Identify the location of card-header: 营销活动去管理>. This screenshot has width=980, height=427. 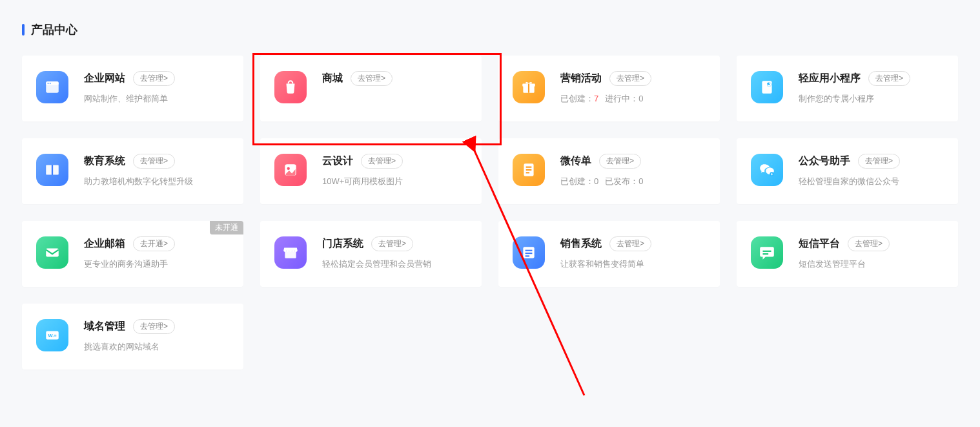
(633, 79).